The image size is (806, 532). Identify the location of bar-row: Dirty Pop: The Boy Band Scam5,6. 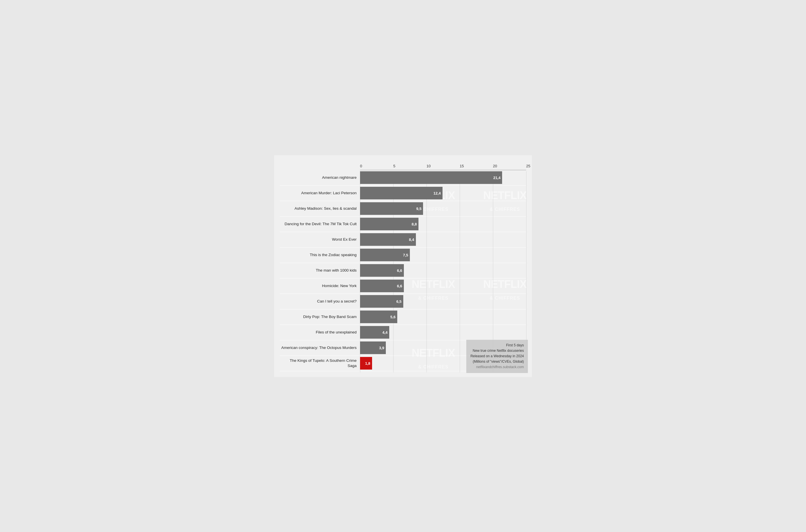
(403, 317).